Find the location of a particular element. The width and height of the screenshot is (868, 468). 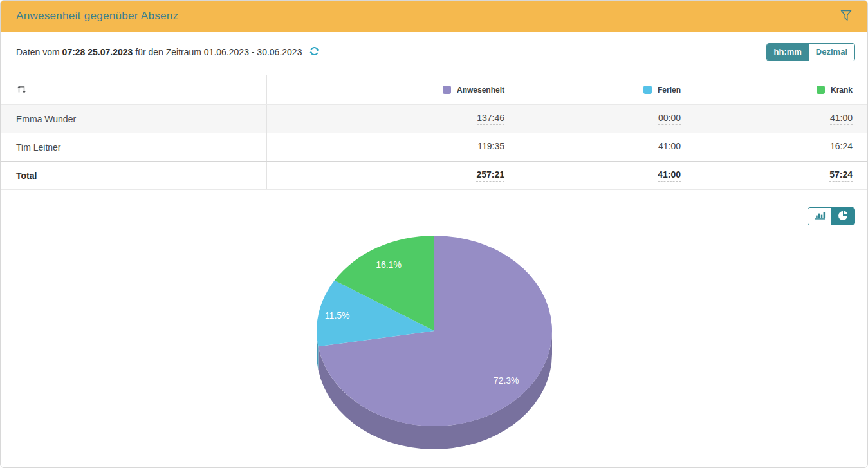

period-range: 01.06.2023 - 30.06.2023 is located at coordinates (254, 52).